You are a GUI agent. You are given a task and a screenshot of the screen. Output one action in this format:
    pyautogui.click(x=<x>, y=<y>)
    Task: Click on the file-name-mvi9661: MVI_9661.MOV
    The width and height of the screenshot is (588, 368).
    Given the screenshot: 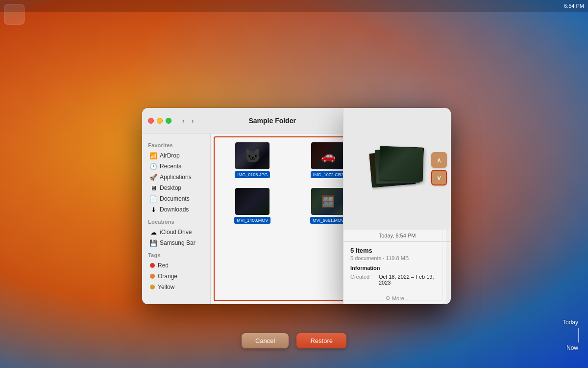 What is the action you would take?
    pyautogui.click(x=328, y=220)
    